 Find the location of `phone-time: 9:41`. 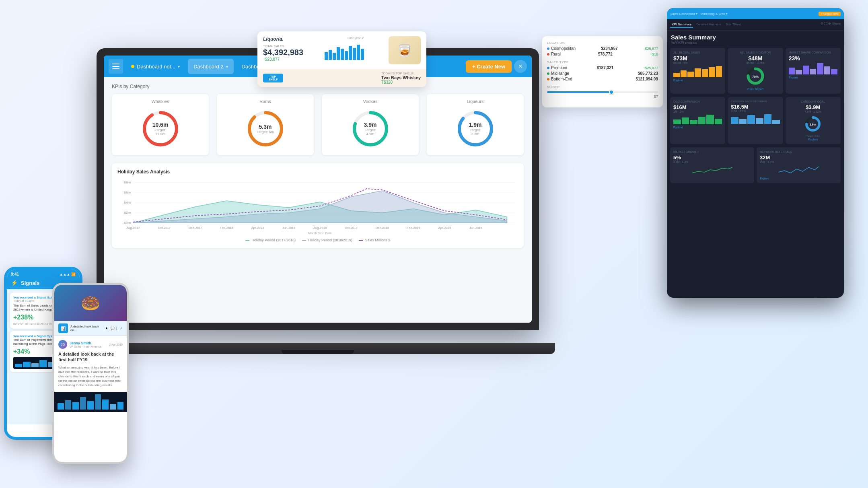

phone-time: 9:41 is located at coordinates (15, 274).